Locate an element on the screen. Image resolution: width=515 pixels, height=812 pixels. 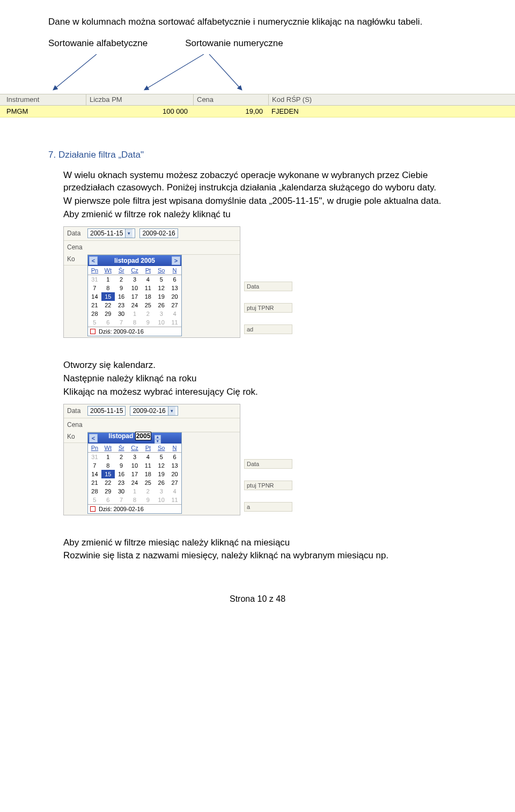
p-b7: Aby zmienić w filtrze miesiąc należy kli… is located at coordinates (265, 543).